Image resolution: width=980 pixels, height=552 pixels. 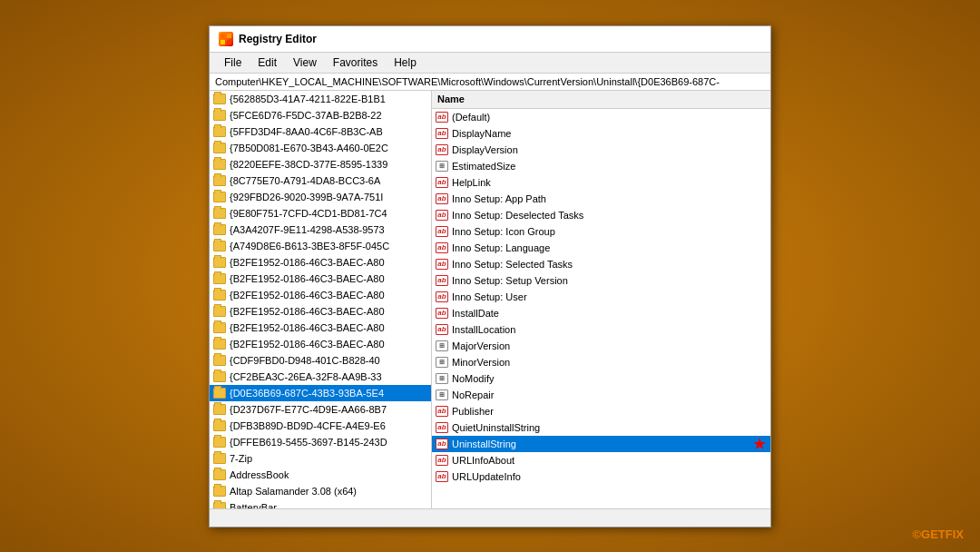 I want to click on registry-row: ⊞NoRepair, so click(x=601, y=395).